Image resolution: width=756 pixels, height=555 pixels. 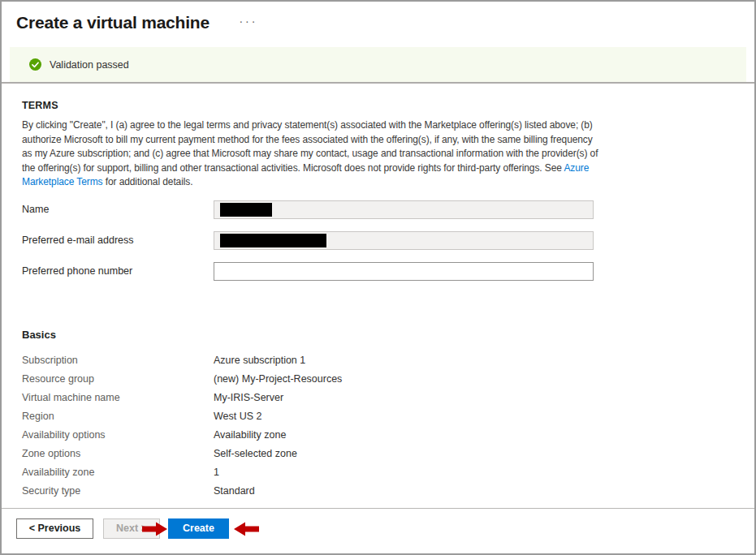 I want to click on page-title: Create a virtual machine, so click(x=113, y=23).